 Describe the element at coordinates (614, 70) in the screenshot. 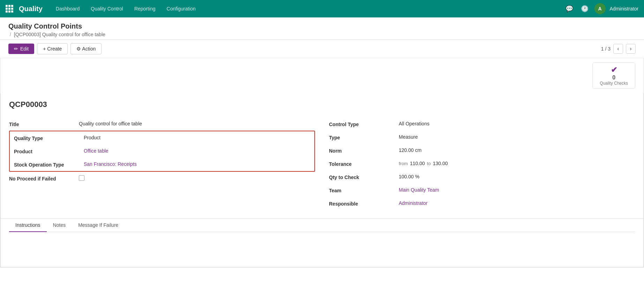

I see `checkmark-icon: ✔` at that location.